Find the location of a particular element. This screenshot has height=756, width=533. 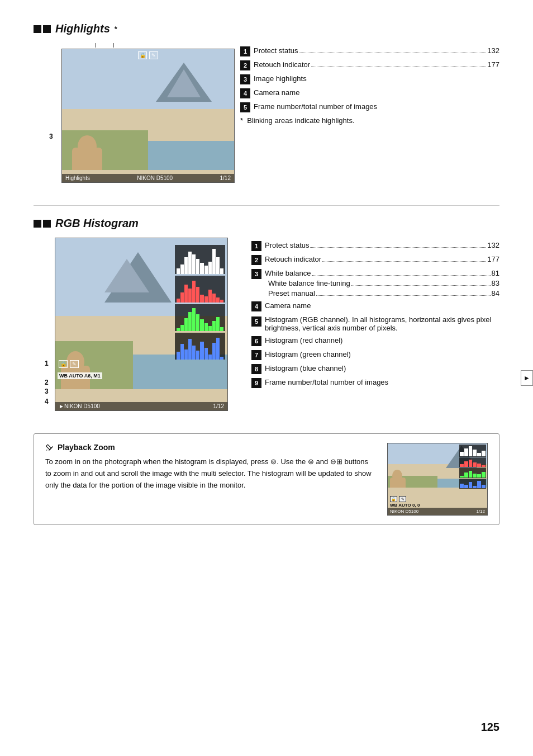

rgb-label-3: 3 is located at coordinates (47, 391).